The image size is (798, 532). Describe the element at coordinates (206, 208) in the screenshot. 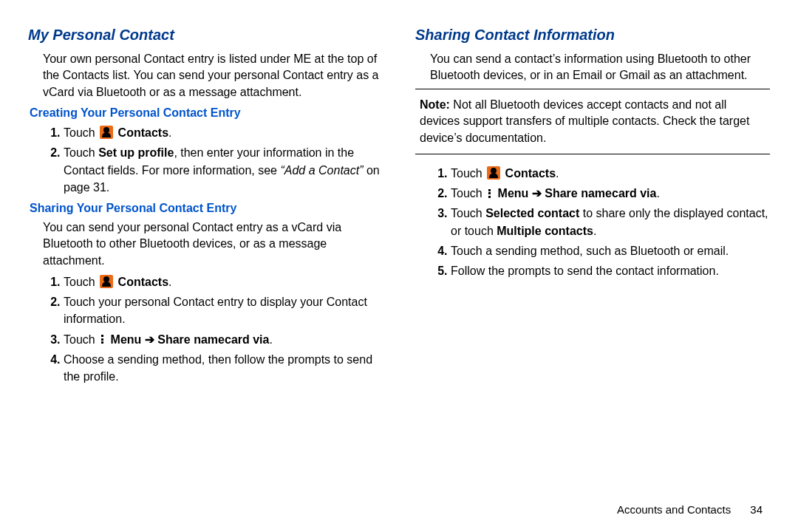

I see `heading-sharing-entry: Sharing Your Personal Contact Entry` at that location.